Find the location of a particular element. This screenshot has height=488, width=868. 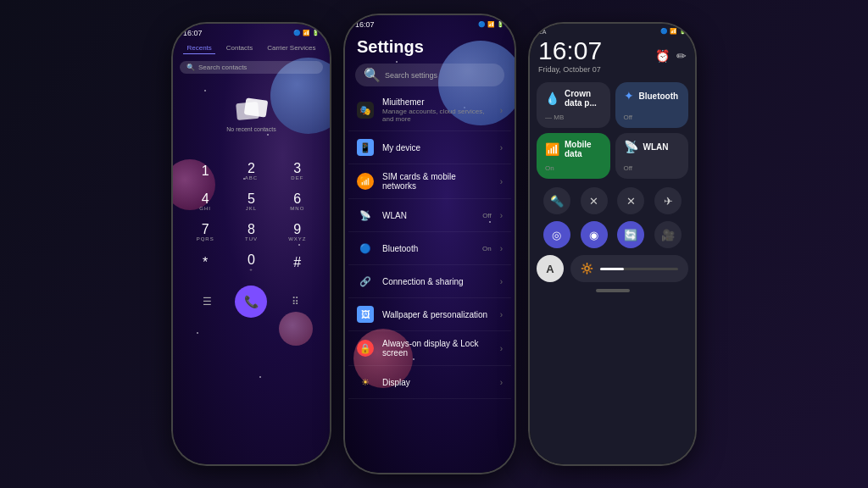

miuithemer-icon: 🎭 is located at coordinates (365, 110).